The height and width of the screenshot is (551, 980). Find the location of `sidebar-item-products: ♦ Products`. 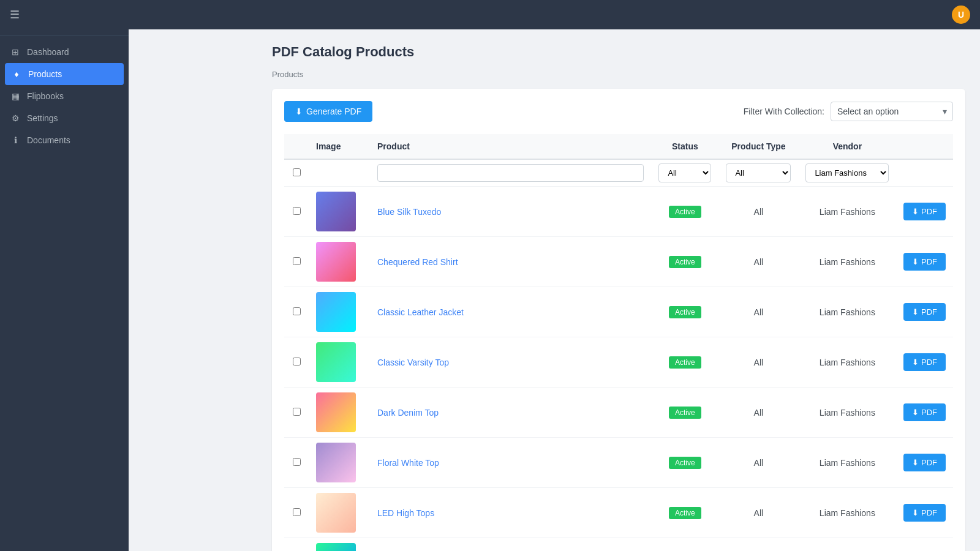

sidebar-item-products: ♦ Products is located at coordinates (64, 74).